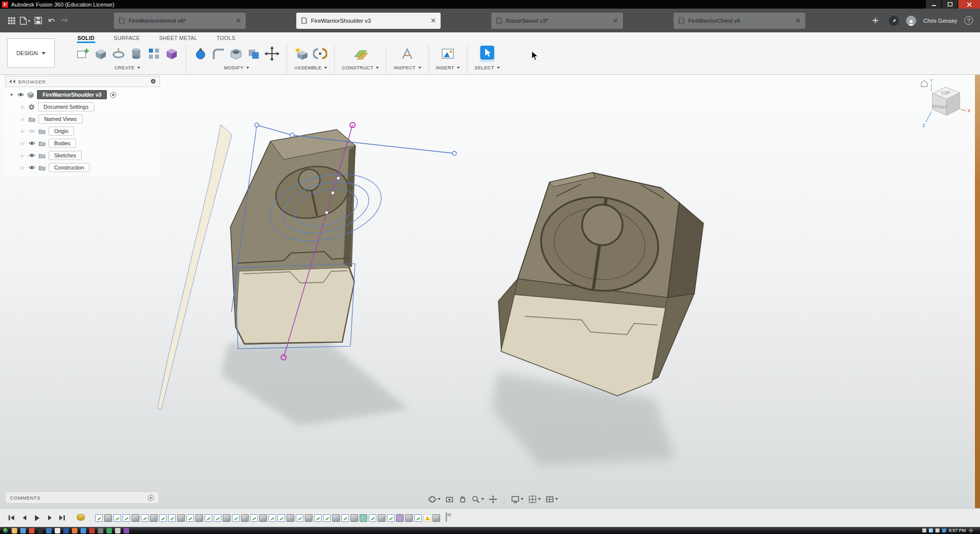  I want to click on tab-sheet-metal: SHEET METAL, so click(178, 38).